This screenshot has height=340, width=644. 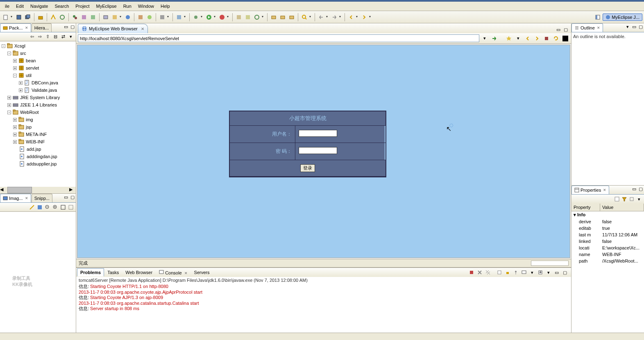 What do you see at coordinates (565, 39) in the screenshot?
I see `color-icon` at bounding box center [565, 39].